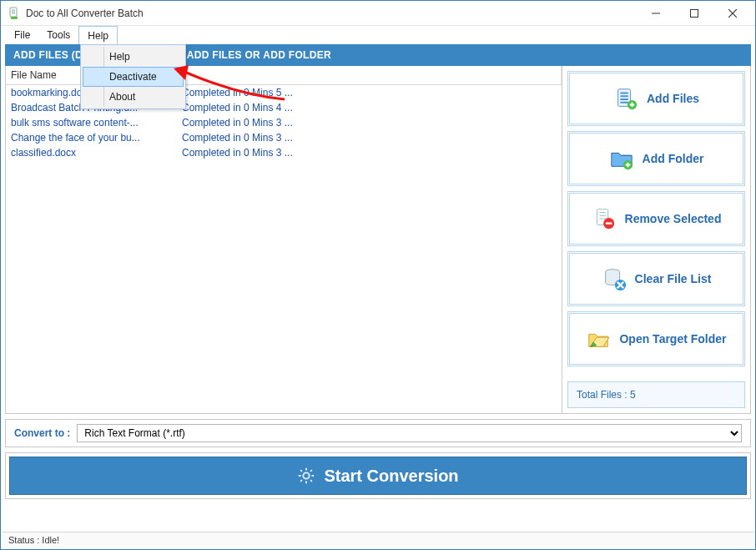 The height and width of the screenshot is (550, 756). I want to click on menu-bar: File Tools Help, so click(378, 35).